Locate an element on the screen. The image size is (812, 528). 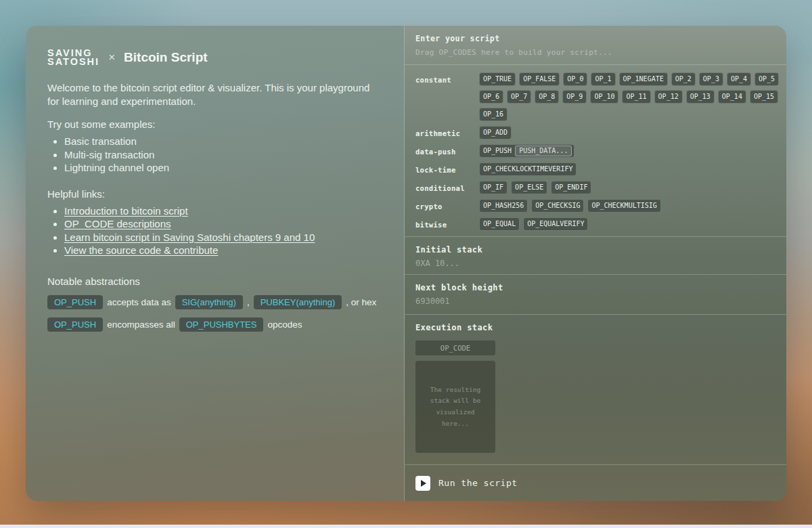
opcode-OP_1NEGATE: OP_1NEGATE is located at coordinates (644, 79).